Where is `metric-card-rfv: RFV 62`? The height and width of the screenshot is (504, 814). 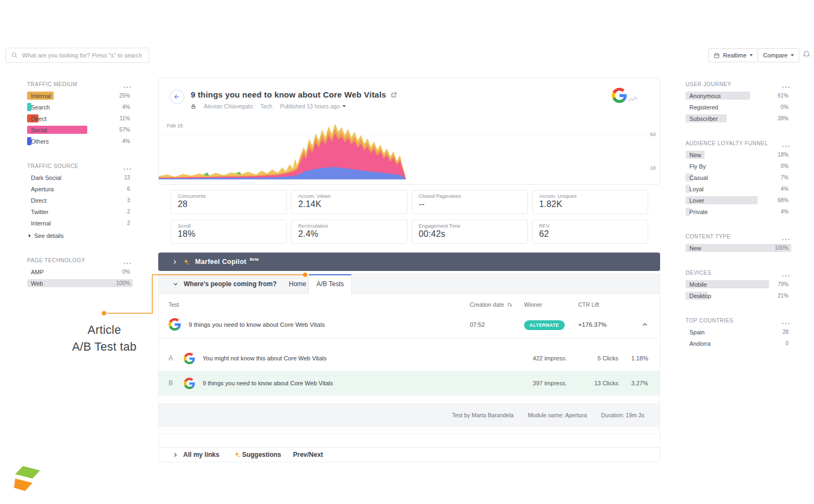 metric-card-rfv: RFV 62 is located at coordinates (590, 232).